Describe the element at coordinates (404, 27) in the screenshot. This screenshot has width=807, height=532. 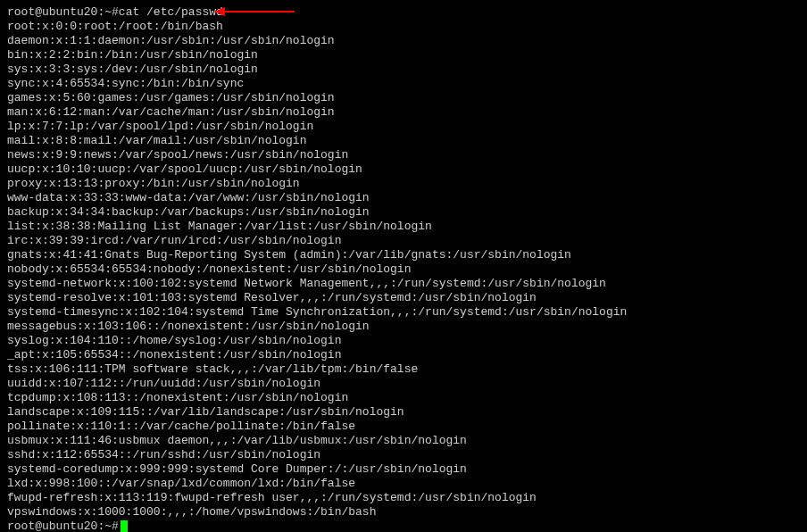
I see `output-line: root:x:0:0:root:/root:/bin/bash` at that location.